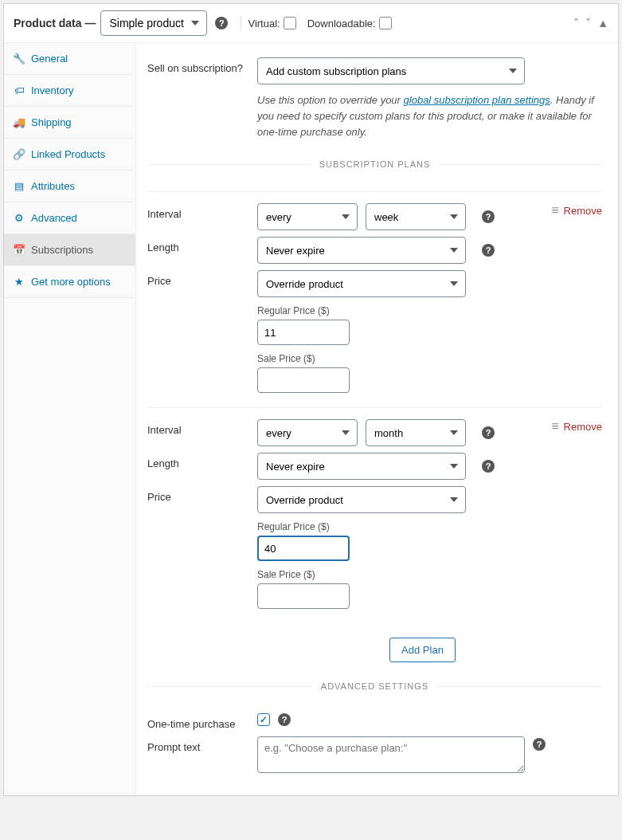 This screenshot has width=622, height=840. I want to click on global-settings-link: global subscription plan settings, so click(477, 100).